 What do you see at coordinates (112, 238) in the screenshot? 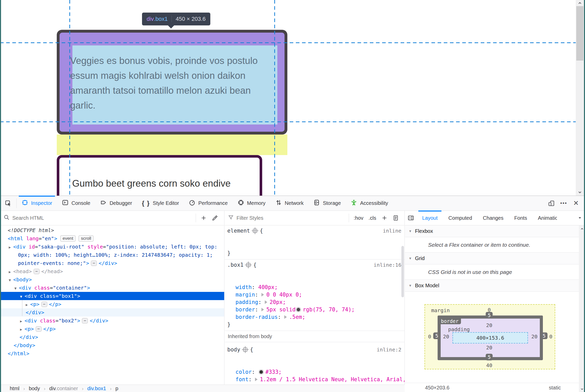
I see `markup-row-html: <html lang="en">eventscroll` at bounding box center [112, 238].